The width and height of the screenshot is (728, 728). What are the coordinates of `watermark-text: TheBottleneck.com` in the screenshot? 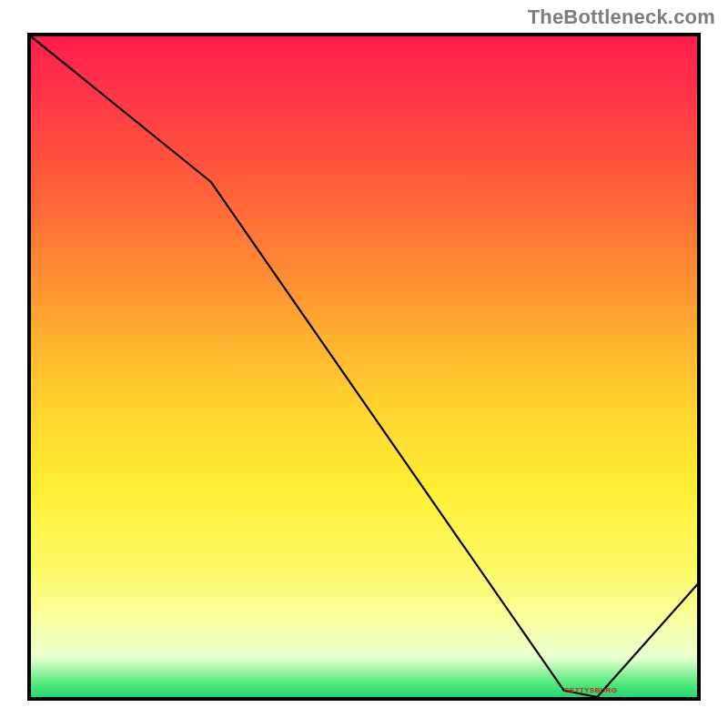 It's located at (622, 17).